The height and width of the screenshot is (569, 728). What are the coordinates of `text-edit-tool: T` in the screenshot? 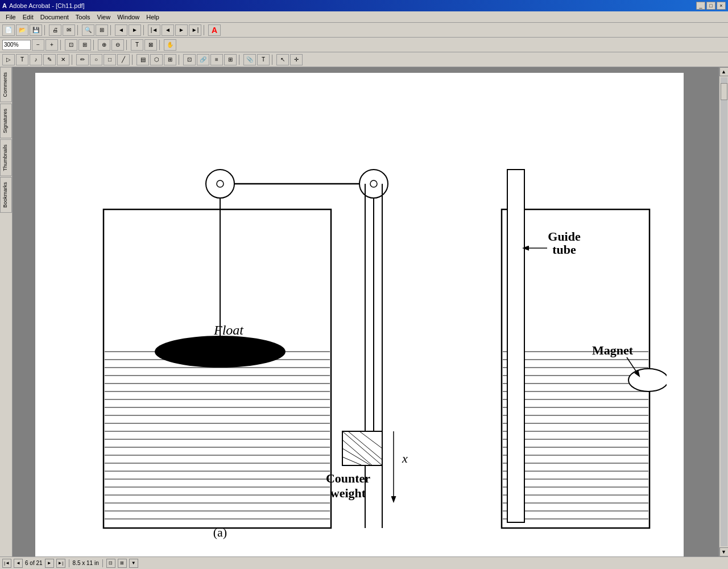 It's located at (263, 60).